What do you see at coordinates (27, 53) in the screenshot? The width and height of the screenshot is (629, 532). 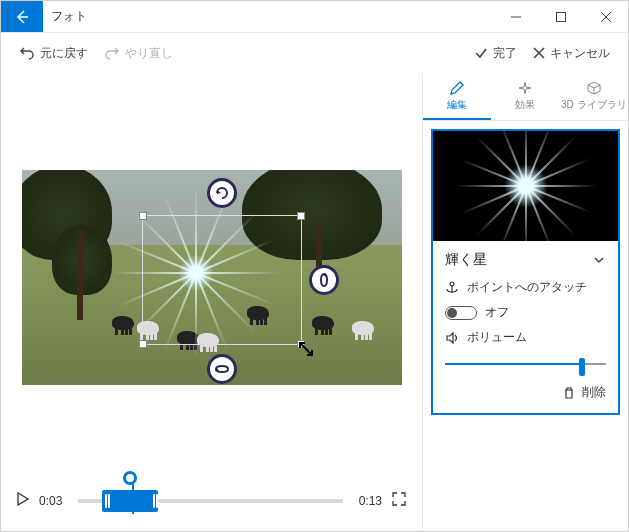 I see `undo-icon` at bounding box center [27, 53].